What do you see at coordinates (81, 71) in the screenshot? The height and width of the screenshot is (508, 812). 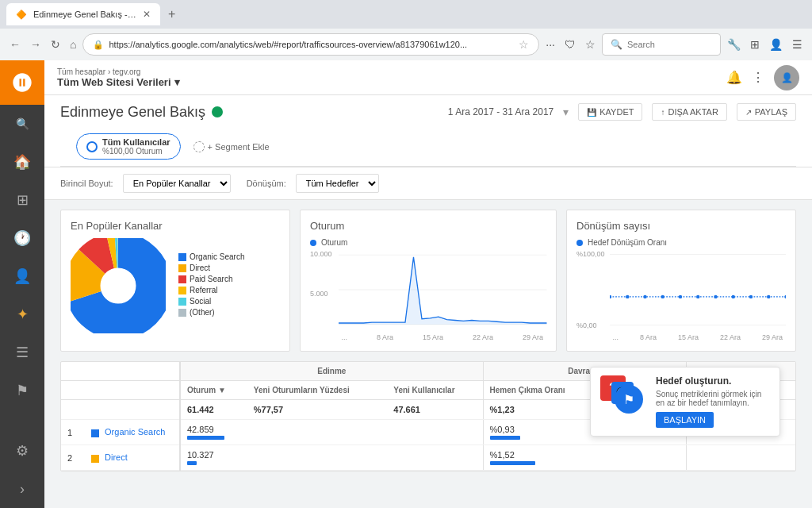 I see `breadcrumb-parent: Tüm hesaplar` at bounding box center [81, 71].